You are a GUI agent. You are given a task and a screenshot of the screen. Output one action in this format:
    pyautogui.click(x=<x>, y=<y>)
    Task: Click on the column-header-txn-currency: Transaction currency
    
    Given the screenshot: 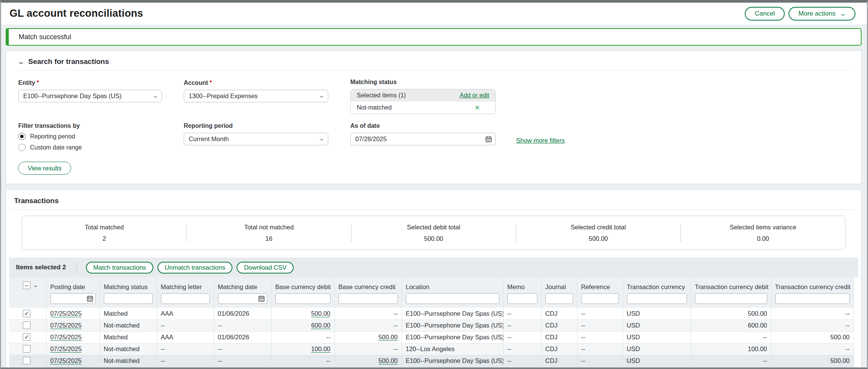 What is the action you would take?
    pyautogui.click(x=657, y=284)
    